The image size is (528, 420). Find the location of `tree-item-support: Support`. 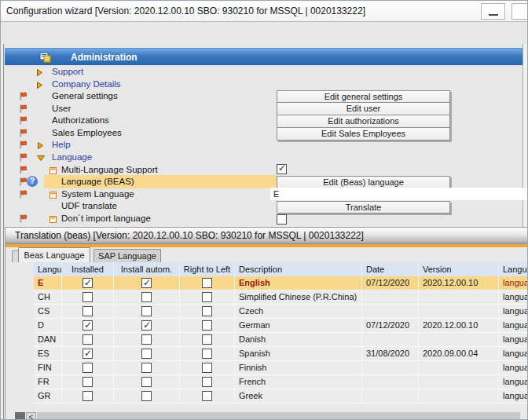

tree-item-support: Support is located at coordinates (264, 72).